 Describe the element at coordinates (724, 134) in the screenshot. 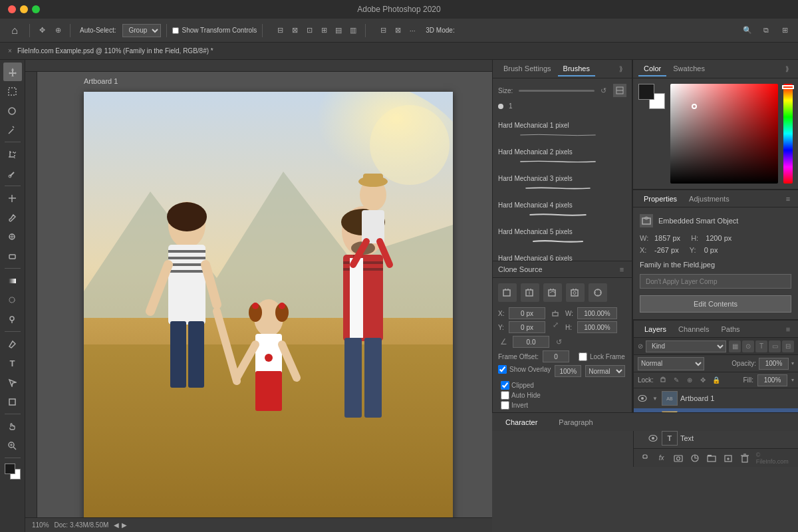

I see `color-gradient-area` at that location.